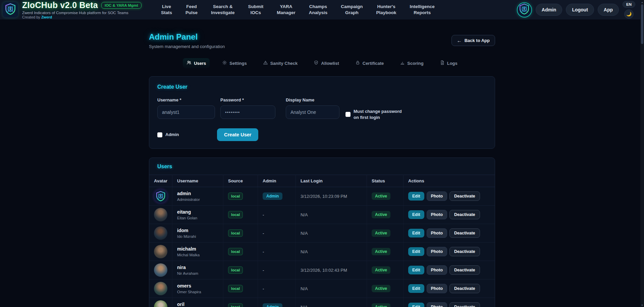  Describe the element at coordinates (322, 181) in the screenshot. I see `users-table-head: Avatar Username Source Admin Last Login …` at that location.